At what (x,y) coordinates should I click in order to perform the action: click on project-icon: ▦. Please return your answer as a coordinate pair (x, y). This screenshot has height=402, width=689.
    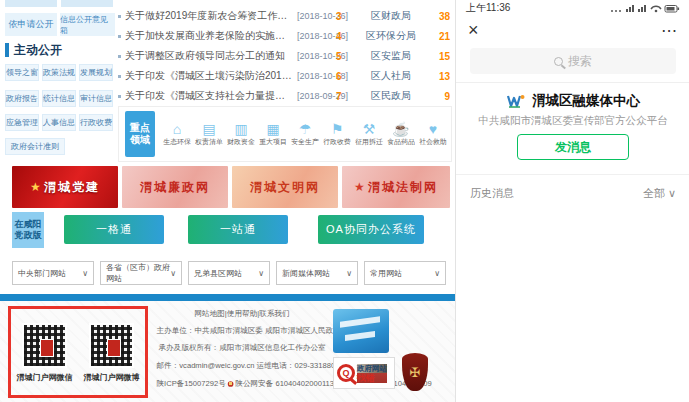
    Looking at the image, I should click on (273, 129).